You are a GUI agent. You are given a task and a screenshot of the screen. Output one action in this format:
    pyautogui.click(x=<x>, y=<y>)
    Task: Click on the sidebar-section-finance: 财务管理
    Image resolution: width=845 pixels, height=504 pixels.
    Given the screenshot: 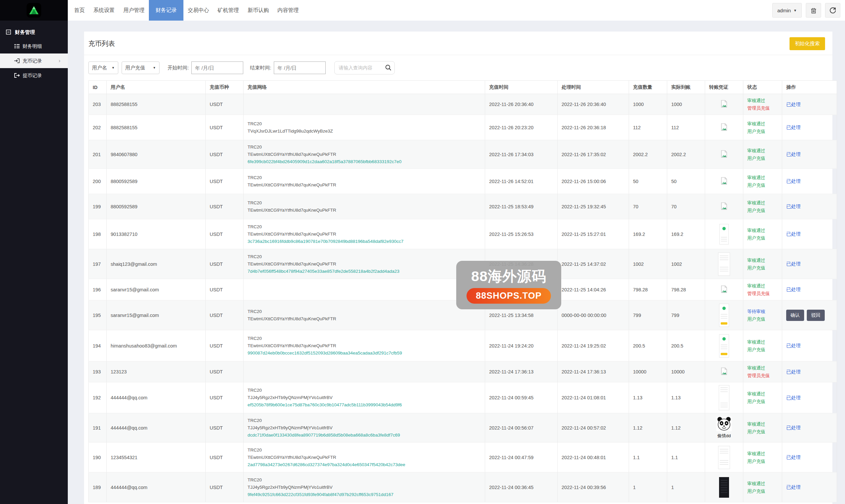 What is the action you would take?
    pyautogui.click(x=34, y=30)
    